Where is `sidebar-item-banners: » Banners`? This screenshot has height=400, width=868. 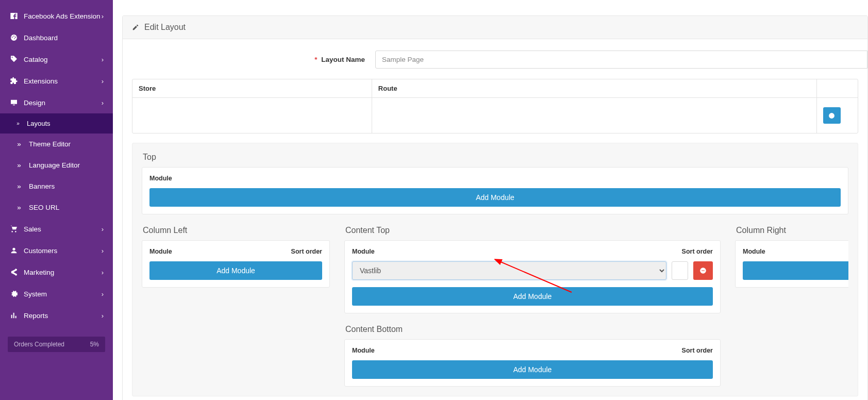
sidebar-item-banners: » Banners is located at coordinates (57, 187).